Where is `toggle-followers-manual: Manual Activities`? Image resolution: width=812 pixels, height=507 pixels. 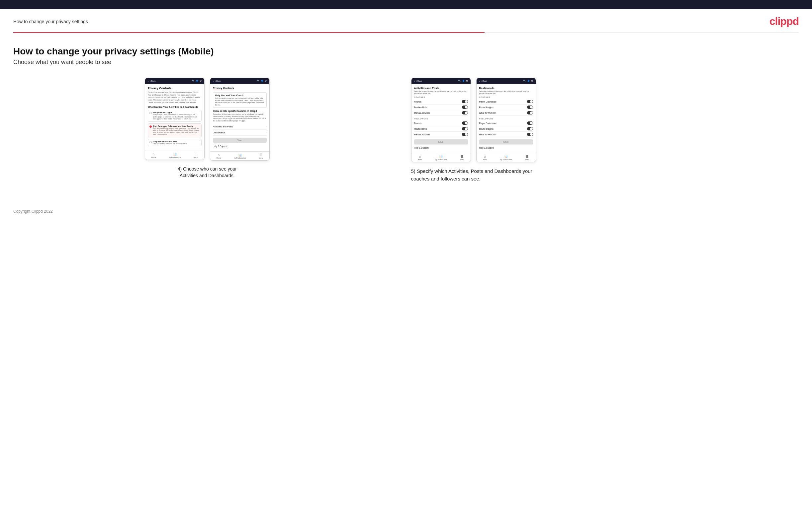 toggle-followers-manual: Manual Activities is located at coordinates (441, 135).